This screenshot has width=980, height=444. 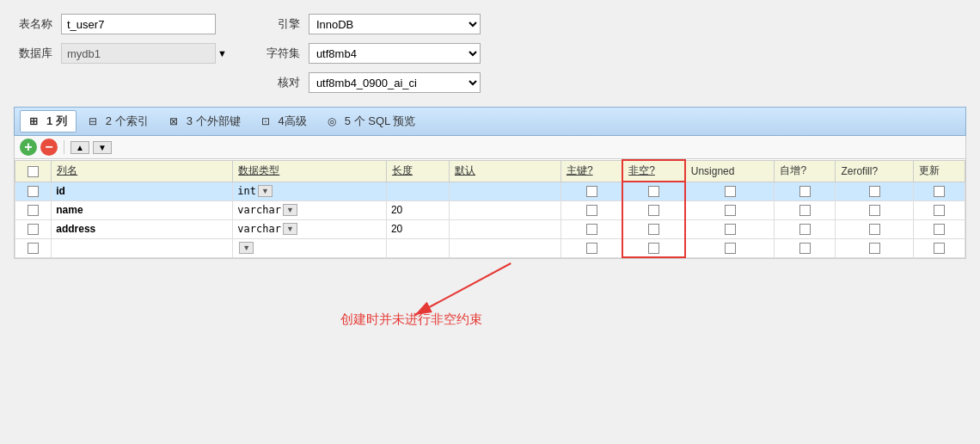 What do you see at coordinates (309, 191) in the screenshot?
I see `row-type-cell: int▼` at bounding box center [309, 191].